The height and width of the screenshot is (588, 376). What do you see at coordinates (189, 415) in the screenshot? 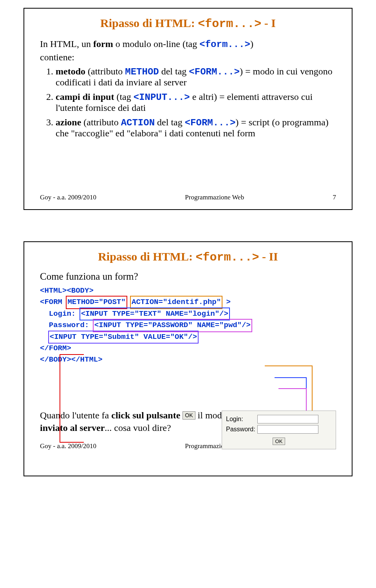
I see `inline-ok-button: OK` at bounding box center [189, 415].